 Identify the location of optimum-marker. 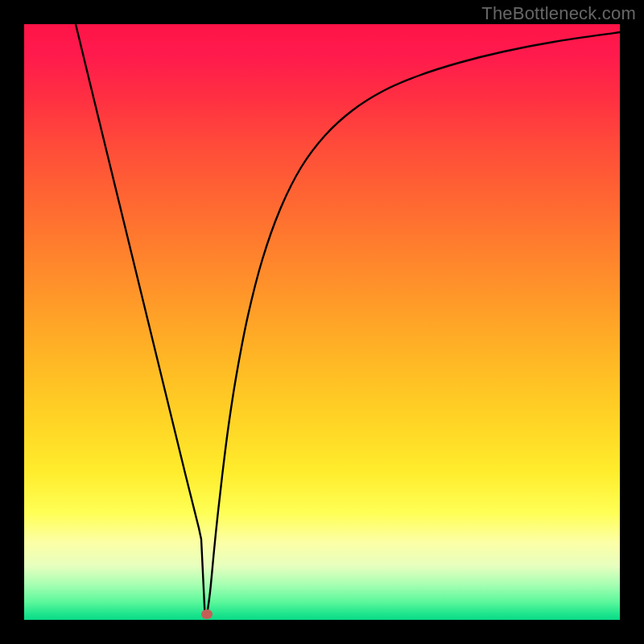
(207, 614).